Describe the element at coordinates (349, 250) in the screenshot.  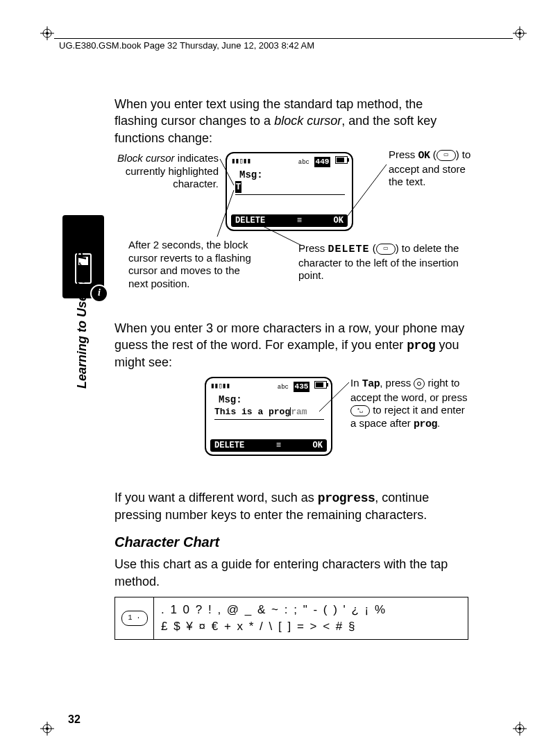
I see `callout-del-label: DELETE` at that location.